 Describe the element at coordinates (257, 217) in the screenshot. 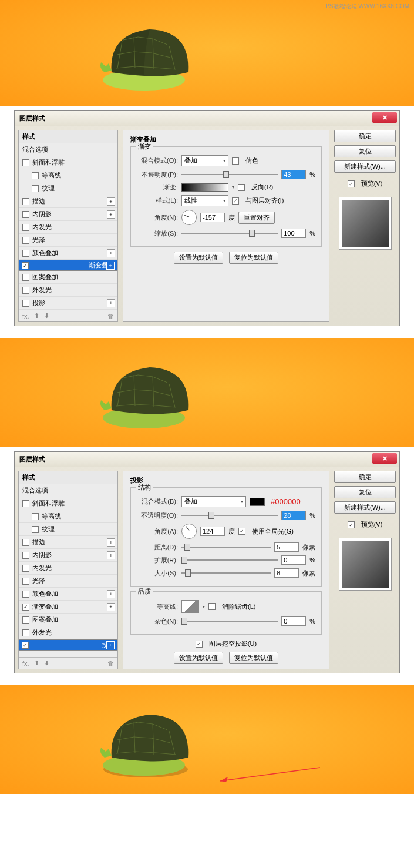

I see `reset-align-button: 重置对齐` at that location.